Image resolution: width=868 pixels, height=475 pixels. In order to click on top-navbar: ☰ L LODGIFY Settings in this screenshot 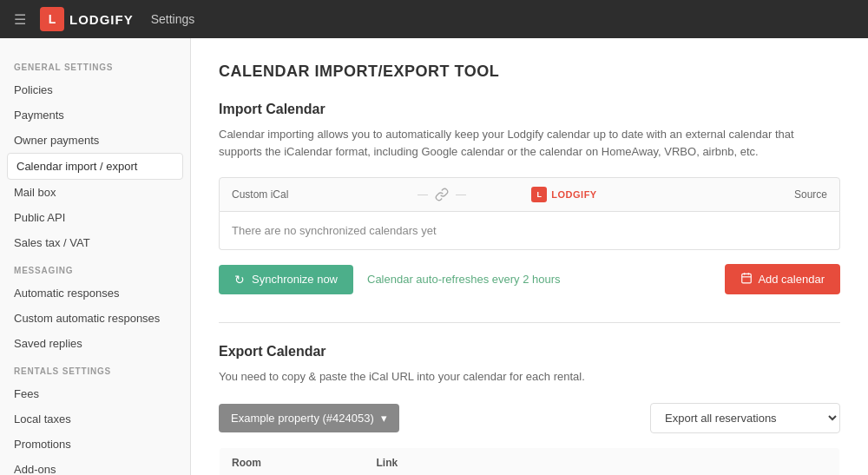, I will do `click(434, 19)`.